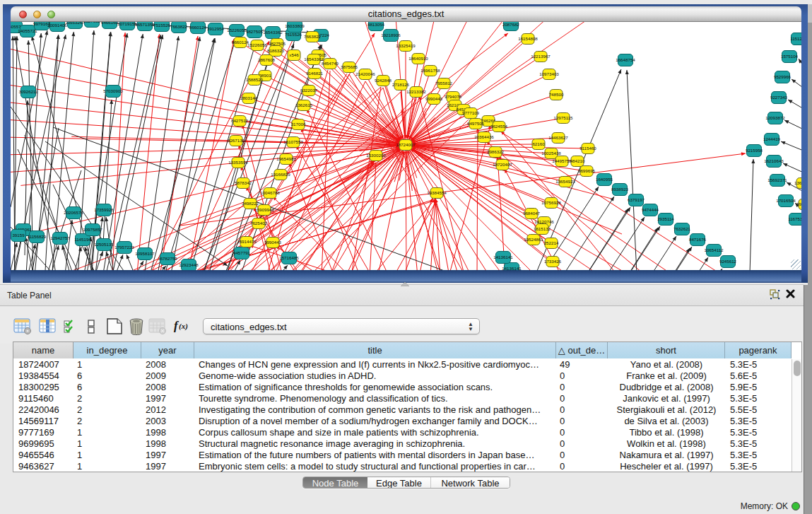 Image resolution: width=812 pixels, height=514 pixels. I want to click on svg-text: 20364436, so click(484, 137).